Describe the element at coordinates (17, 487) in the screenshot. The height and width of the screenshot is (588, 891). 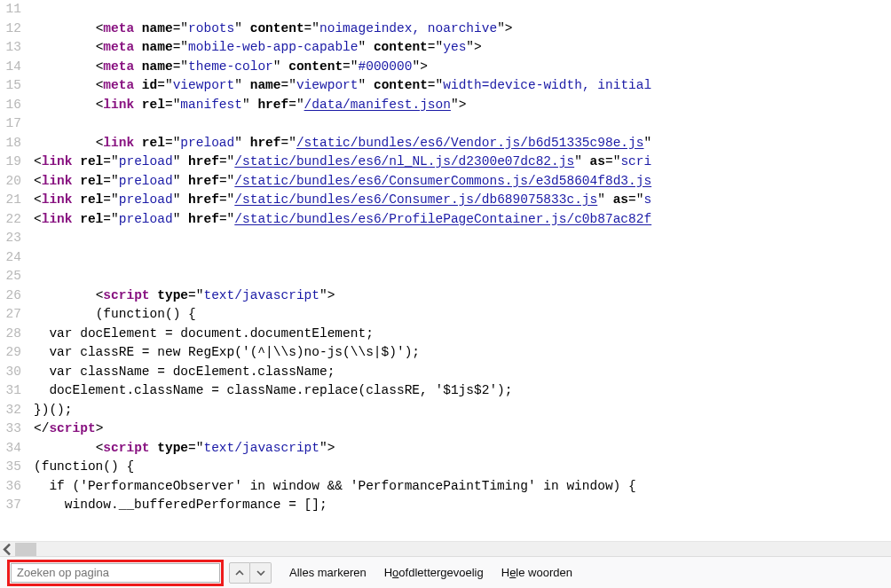
I see `line-number: 36` at that location.